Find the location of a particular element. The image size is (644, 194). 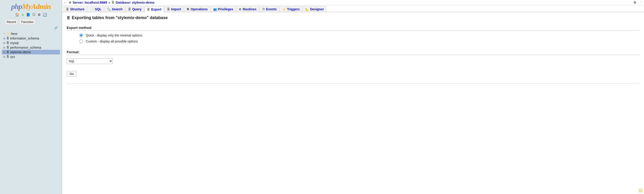

sidebar-toolbar: 🏠 ⎋ 📘 🗨 ⚙ 🔄 is located at coordinates (31, 15).